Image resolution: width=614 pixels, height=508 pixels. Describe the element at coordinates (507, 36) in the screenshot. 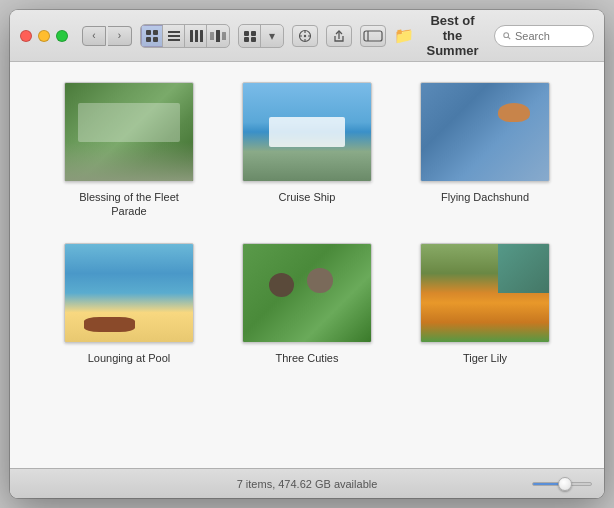

I see `search-icon` at that location.